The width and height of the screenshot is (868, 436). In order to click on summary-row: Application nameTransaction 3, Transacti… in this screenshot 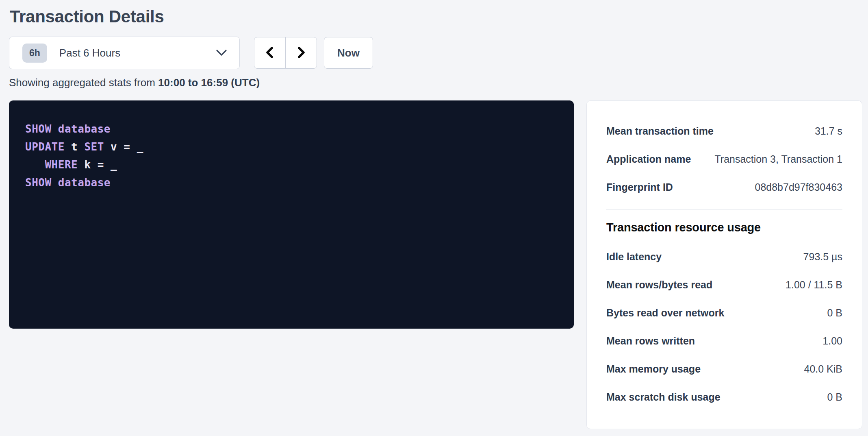, I will do `click(724, 159)`.